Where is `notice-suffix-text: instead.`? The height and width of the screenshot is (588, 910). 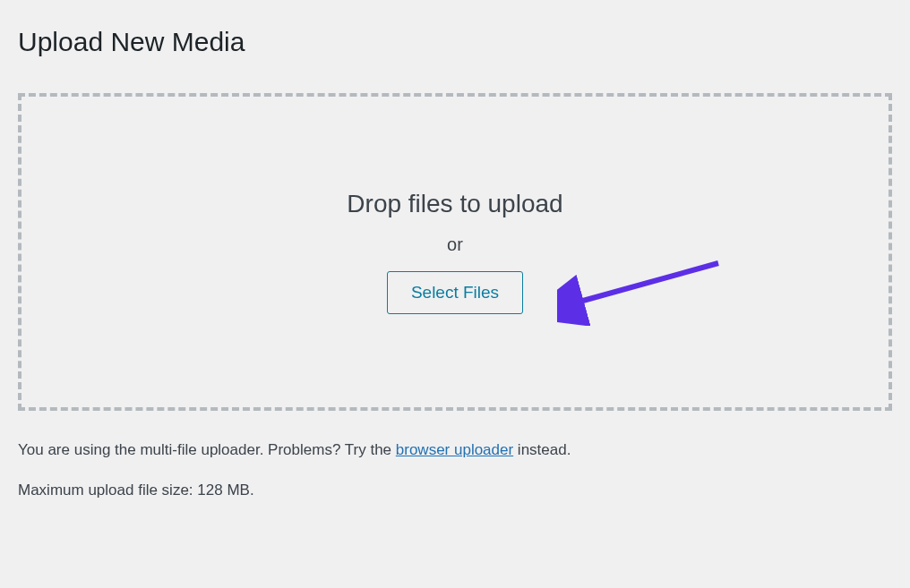
notice-suffix-text: instead. is located at coordinates (542, 449).